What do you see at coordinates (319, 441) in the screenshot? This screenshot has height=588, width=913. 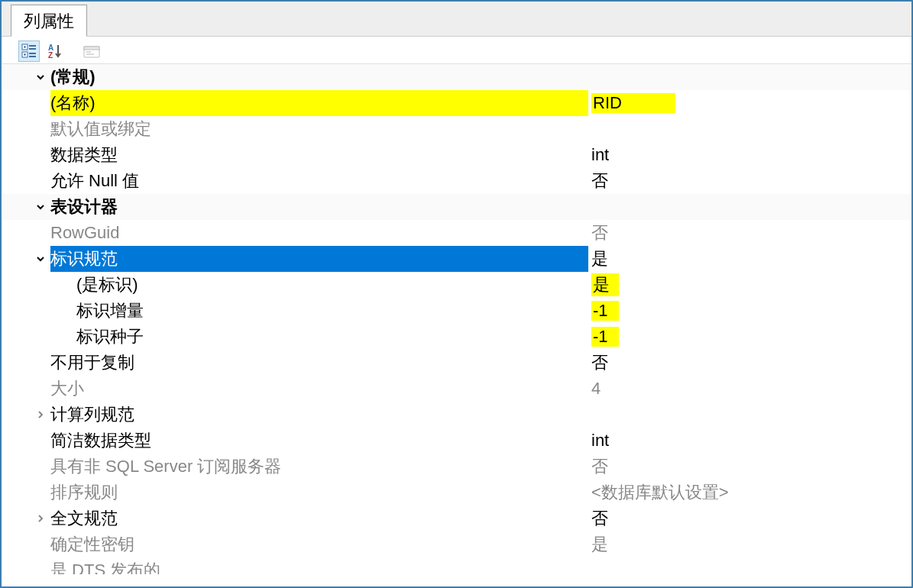 I see `condensed-type-label: 简洁数据类型` at bounding box center [319, 441].